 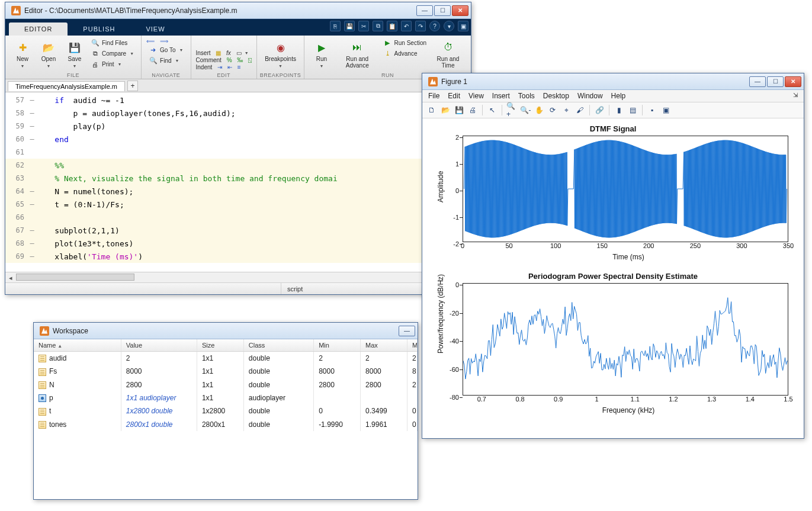 I want to click on code-line: 57– if audid ~= -1, so click(x=238, y=100).